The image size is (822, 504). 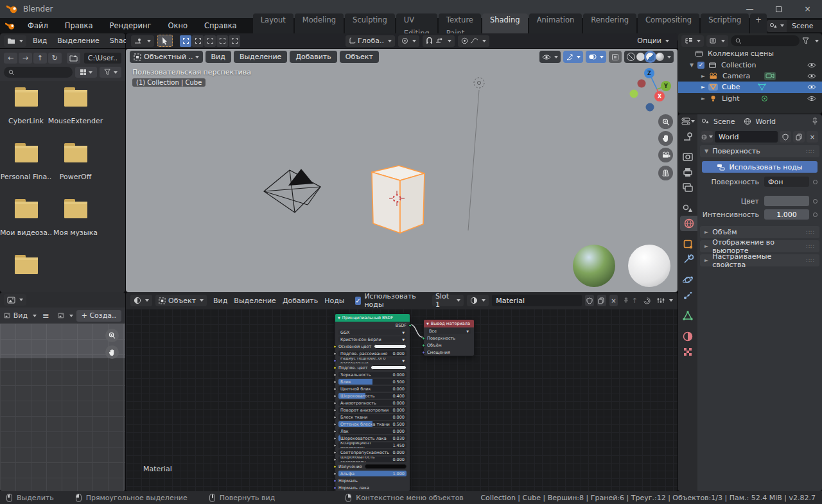 I want to click on collection-expand-icon: ▼, so click(x=692, y=65).